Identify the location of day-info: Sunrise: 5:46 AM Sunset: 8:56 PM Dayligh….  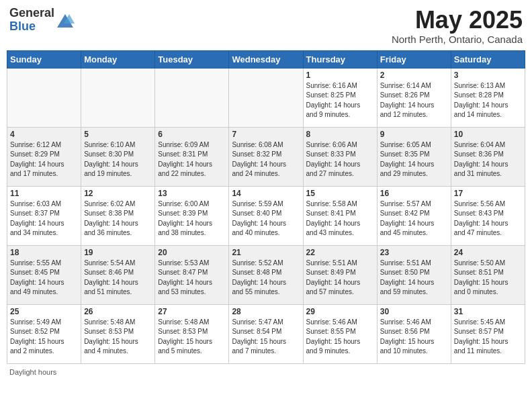
(414, 337).